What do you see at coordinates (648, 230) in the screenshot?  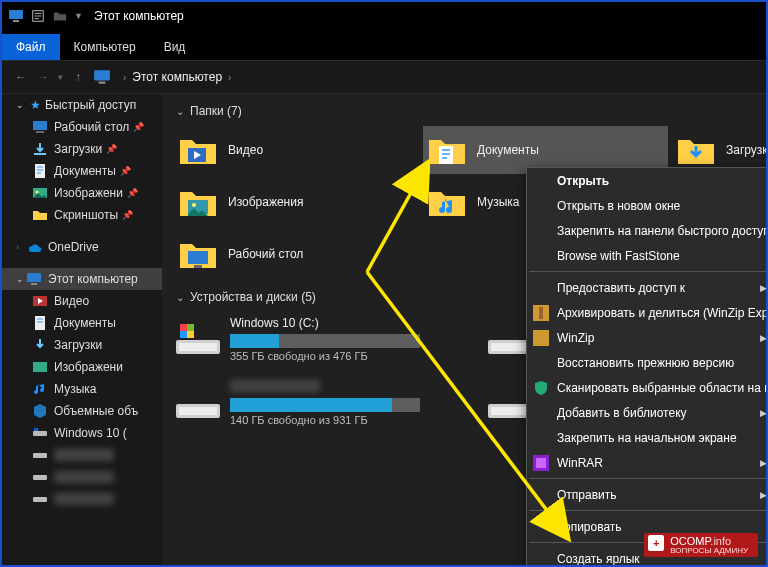 I see `ctx-pin-quick-access: Закрепить на панели быстрого доступа` at bounding box center [648, 230].